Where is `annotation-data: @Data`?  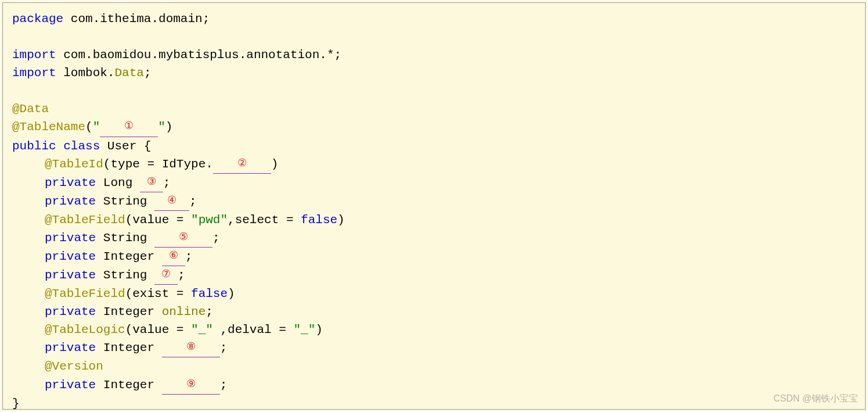
annotation-data: @Data is located at coordinates (30, 109).